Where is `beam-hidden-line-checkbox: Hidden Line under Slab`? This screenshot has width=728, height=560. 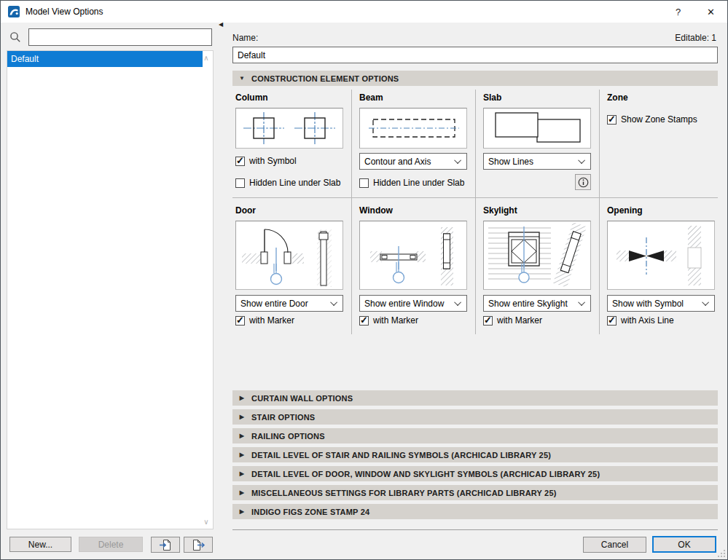 beam-hidden-line-checkbox: Hidden Line under Slab is located at coordinates (412, 183).